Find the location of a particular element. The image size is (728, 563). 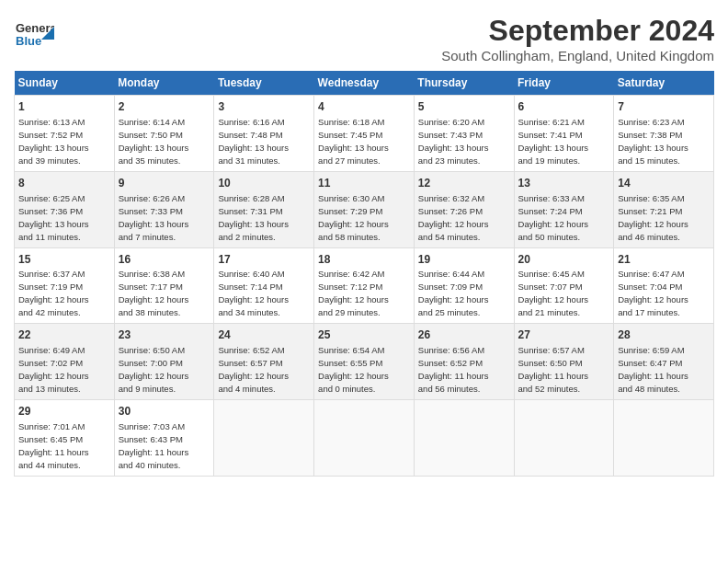

day-number: 29 is located at coordinates (64, 412).